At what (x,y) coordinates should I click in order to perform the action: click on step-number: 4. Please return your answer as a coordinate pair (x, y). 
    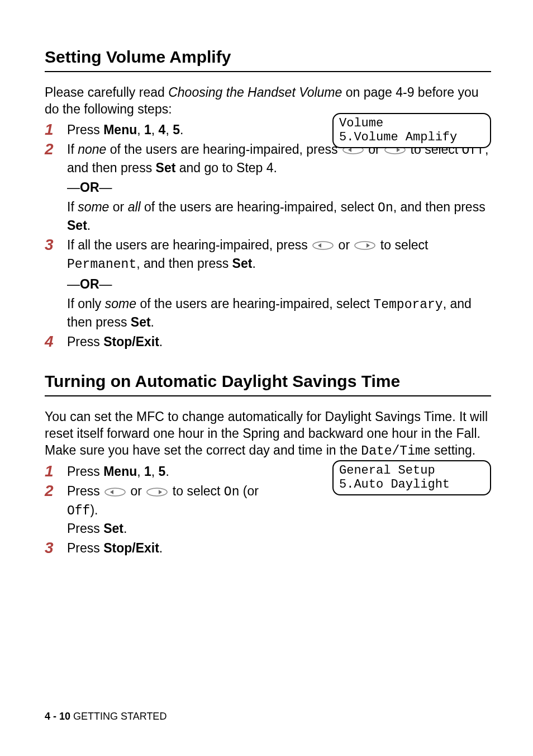
    Looking at the image, I should click on (56, 342).